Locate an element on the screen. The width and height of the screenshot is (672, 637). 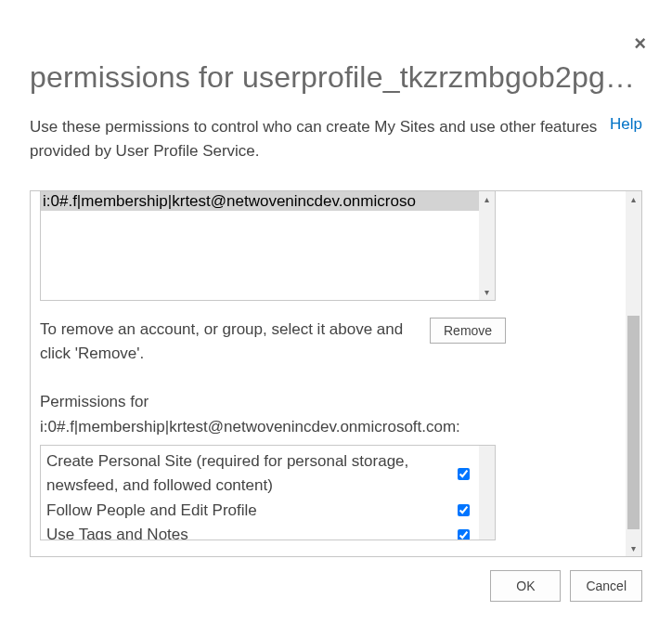
dialog-description: Use these permissions to control who can… is located at coordinates (316, 139).